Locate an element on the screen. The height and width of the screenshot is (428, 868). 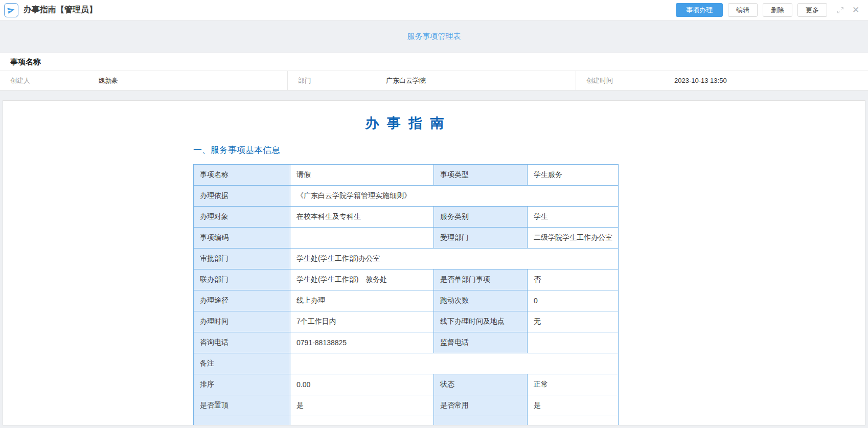
field-value-cell: 7个工作日内 is located at coordinates (362, 322).